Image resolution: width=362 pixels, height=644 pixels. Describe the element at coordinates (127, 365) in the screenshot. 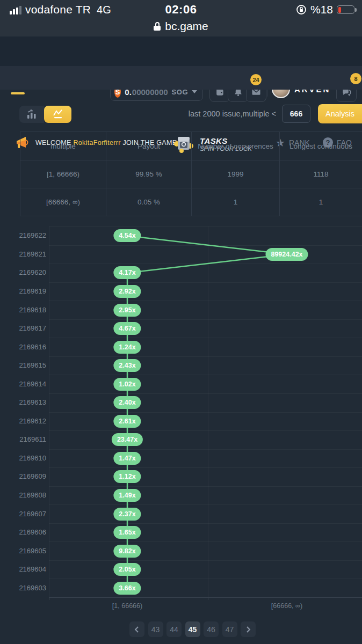

I see `multiplier-pill: 2.43x` at that location.